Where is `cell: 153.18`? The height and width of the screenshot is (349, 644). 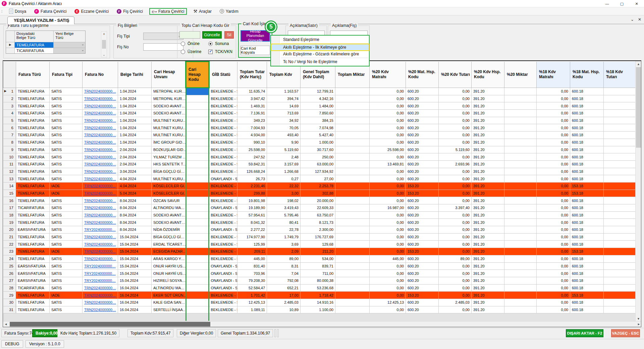
cell: 153.18 is located at coordinates (587, 193).